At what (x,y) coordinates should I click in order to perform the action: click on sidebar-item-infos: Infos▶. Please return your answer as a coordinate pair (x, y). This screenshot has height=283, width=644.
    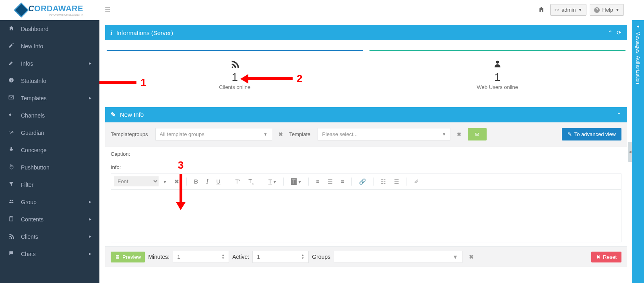
    Looking at the image, I should click on (50, 64).